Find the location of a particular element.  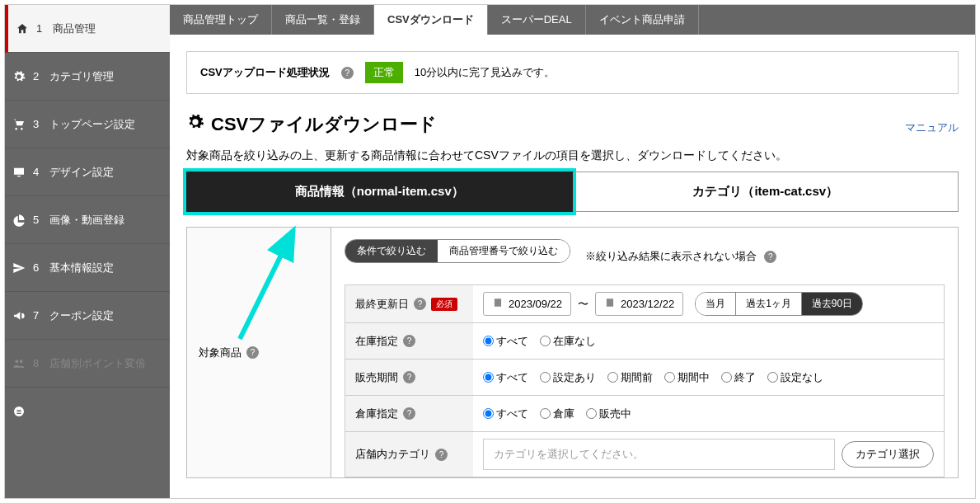

sidebar-item-points: 8 店舗別ポイント変倍 is located at coordinates (87, 364).